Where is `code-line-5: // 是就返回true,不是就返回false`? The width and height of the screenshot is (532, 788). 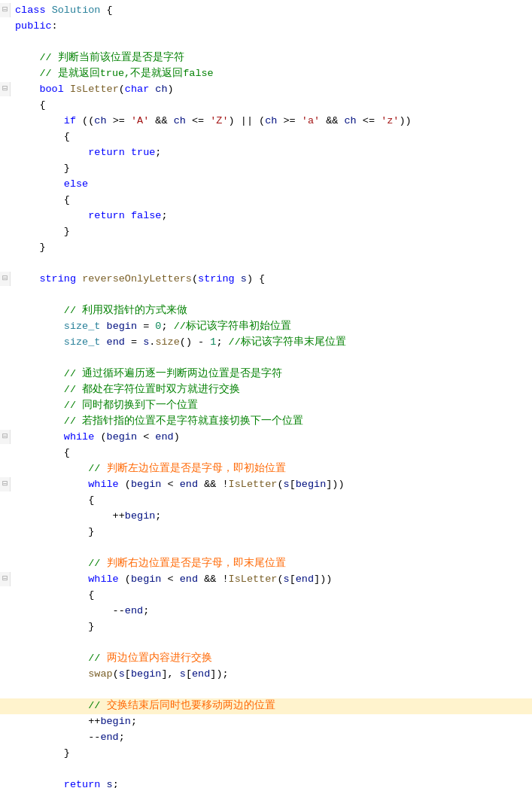 code-line-5: // 是就返回true,不是就返回false is located at coordinates (266, 74).